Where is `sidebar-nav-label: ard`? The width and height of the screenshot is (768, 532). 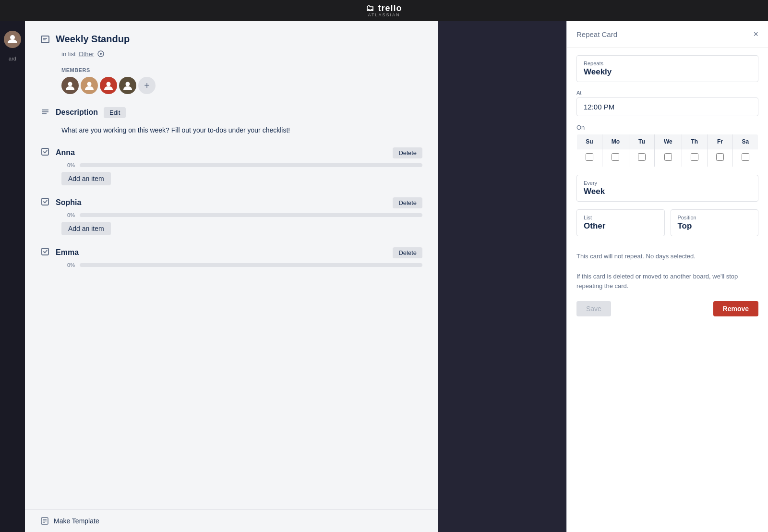
sidebar-nav-label: ard is located at coordinates (12, 59).